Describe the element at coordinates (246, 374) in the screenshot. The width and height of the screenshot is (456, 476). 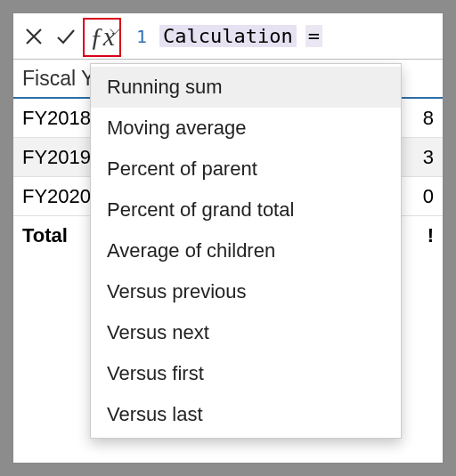
I see `menu-item-versus-first: Versus first` at that location.